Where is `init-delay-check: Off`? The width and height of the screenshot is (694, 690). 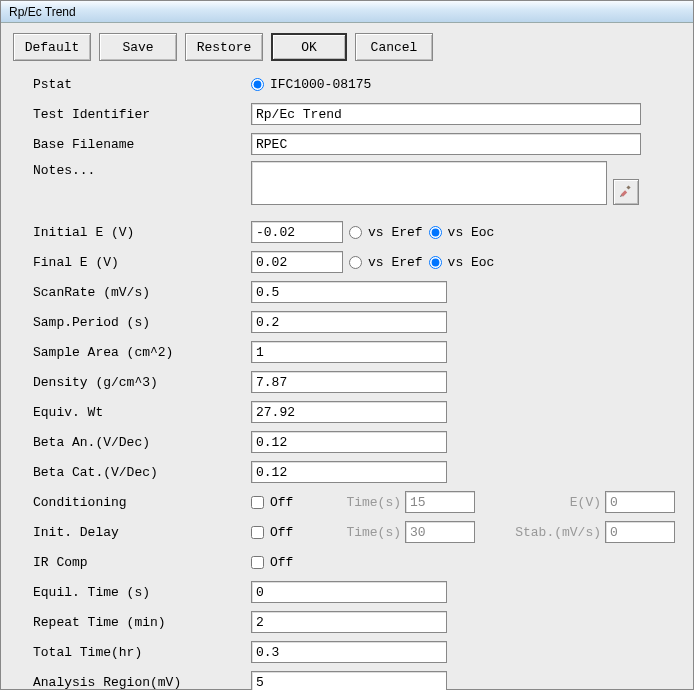
init-delay-check: Off is located at coordinates (286, 532).